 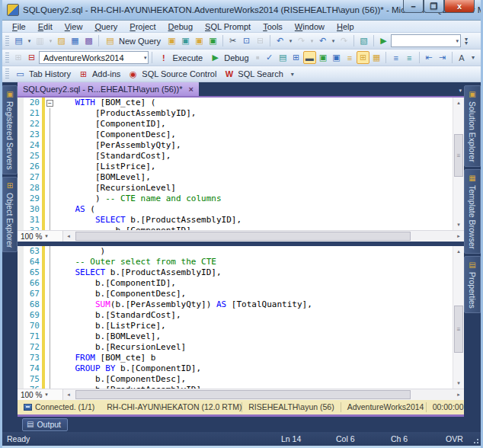 I want to click on sidebar-tab-object-explorer: ⊞ Object Explorer, so click(x=10, y=215).